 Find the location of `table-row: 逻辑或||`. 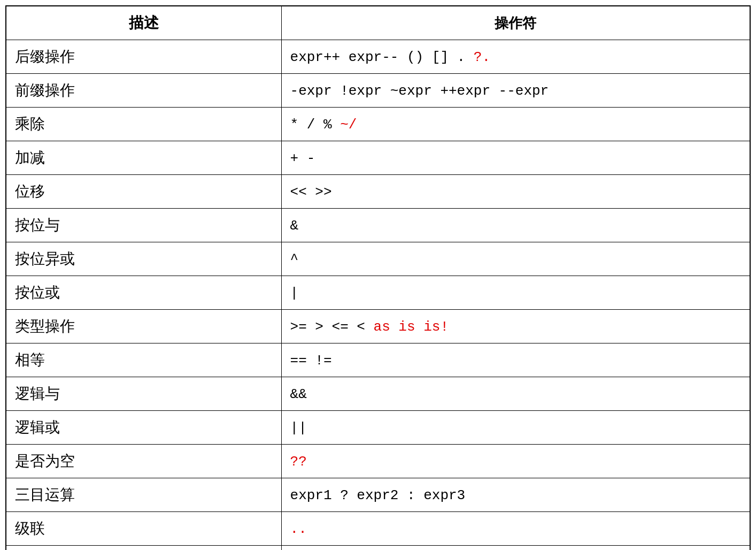

table-row: 逻辑或|| is located at coordinates (378, 428).